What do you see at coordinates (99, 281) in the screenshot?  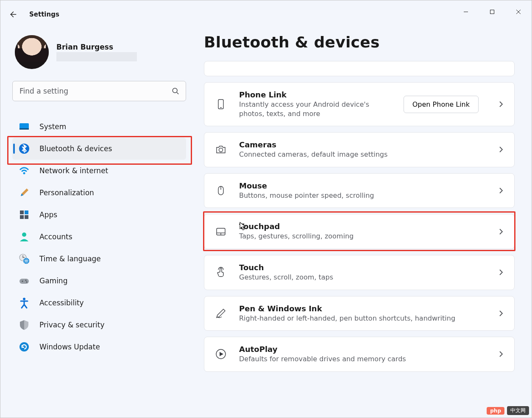 I see `sidebar-item-gaming: Gaming` at bounding box center [99, 281].